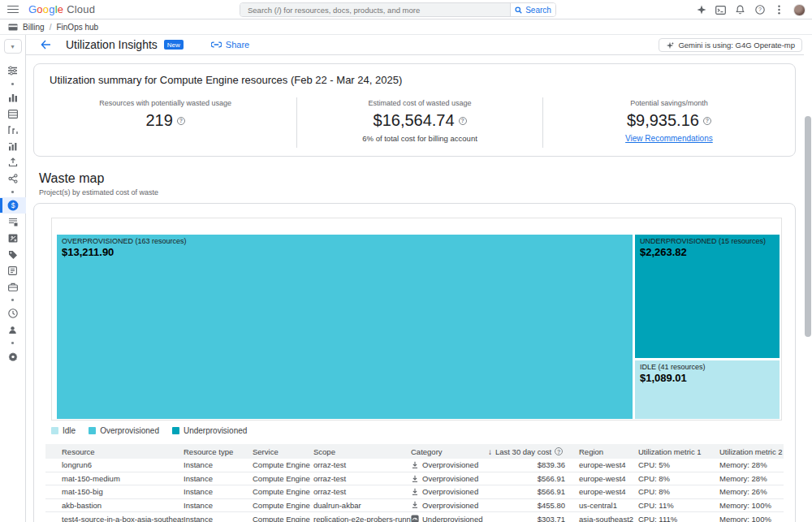 This screenshot has height=522, width=812. Describe the element at coordinates (13, 46) in the screenshot. I see `rail-collapse-button: ▾` at that location.